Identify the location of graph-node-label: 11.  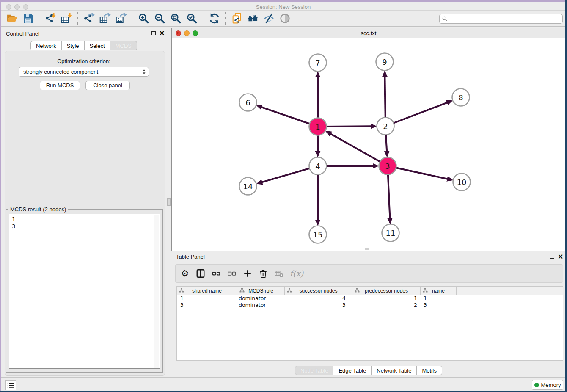
(391, 233).